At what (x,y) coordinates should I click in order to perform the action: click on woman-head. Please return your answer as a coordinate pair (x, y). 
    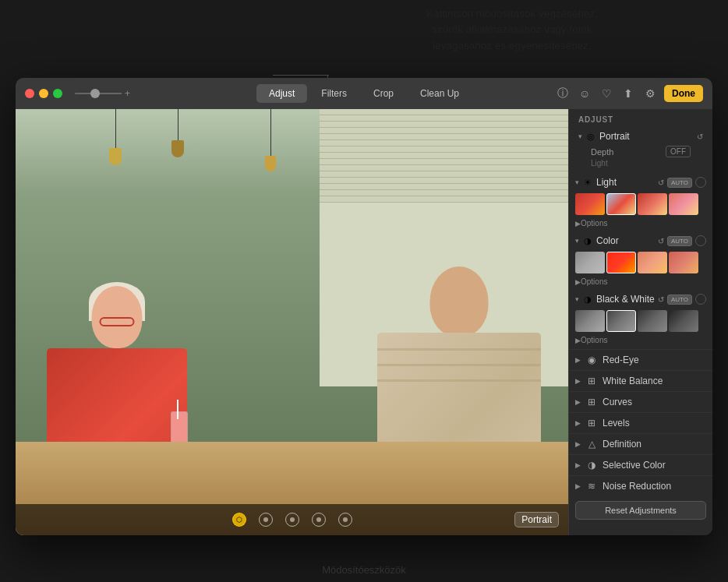
    Looking at the image, I should click on (117, 317).